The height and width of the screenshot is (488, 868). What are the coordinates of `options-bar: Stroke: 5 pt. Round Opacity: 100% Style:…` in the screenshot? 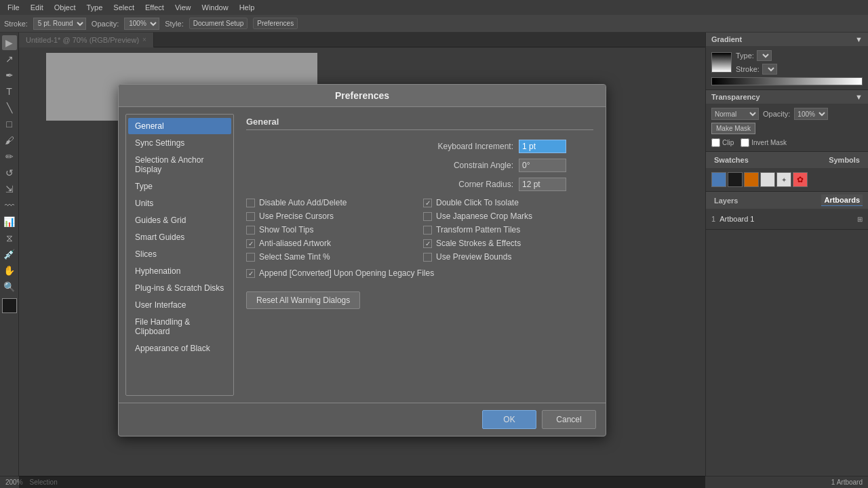 It's located at (434, 24).